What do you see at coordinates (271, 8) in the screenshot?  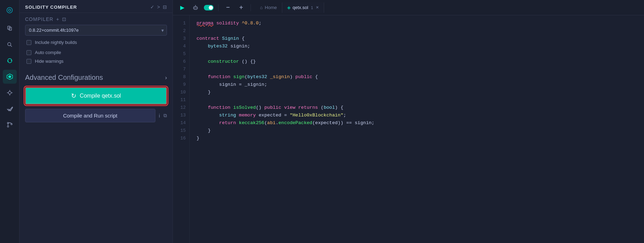 I see `home-tab-label: Home` at bounding box center [271, 8].